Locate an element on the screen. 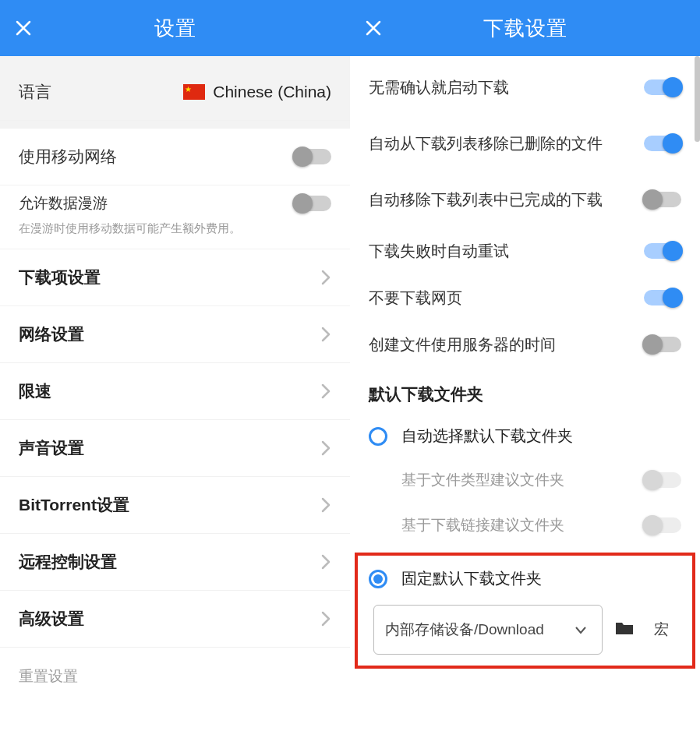  nav-bittorrent: BitTorrent设置 is located at coordinates (175, 505).